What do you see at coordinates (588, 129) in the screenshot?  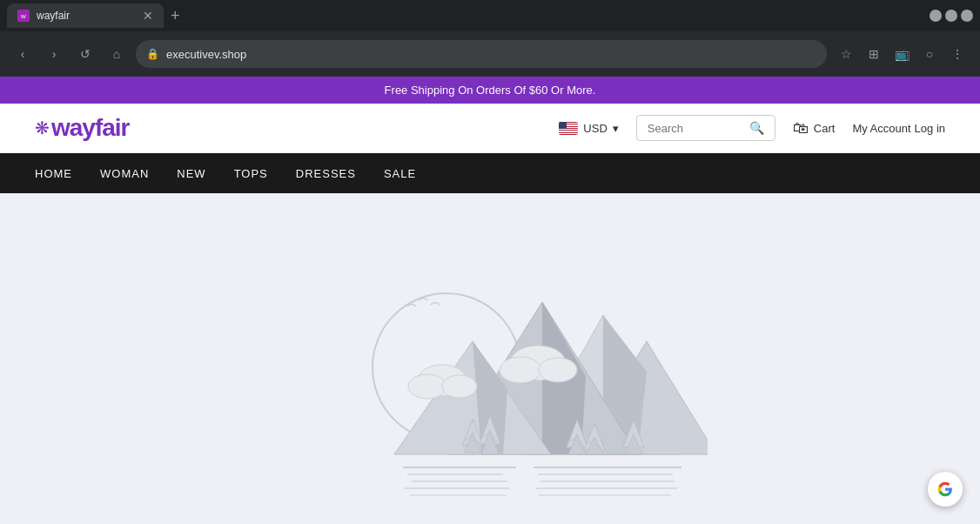 I see `currency-selector: USD ▾` at bounding box center [588, 129].